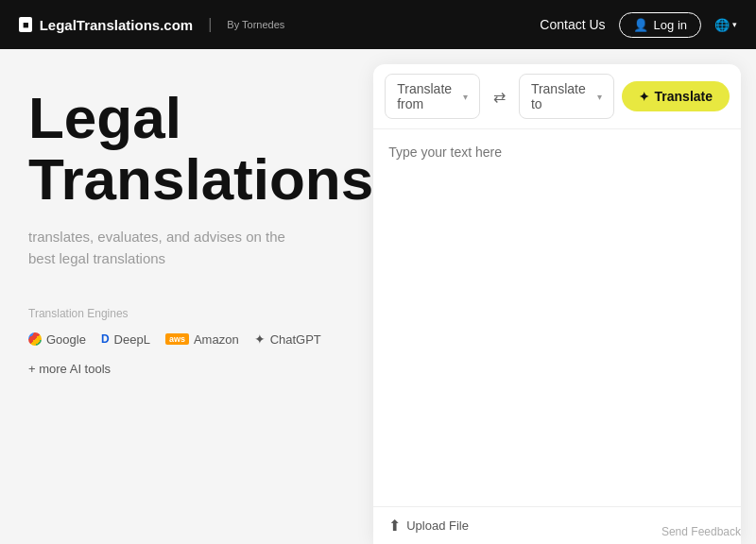  Describe the element at coordinates (35, 339) in the screenshot. I see `google-icon` at that location.